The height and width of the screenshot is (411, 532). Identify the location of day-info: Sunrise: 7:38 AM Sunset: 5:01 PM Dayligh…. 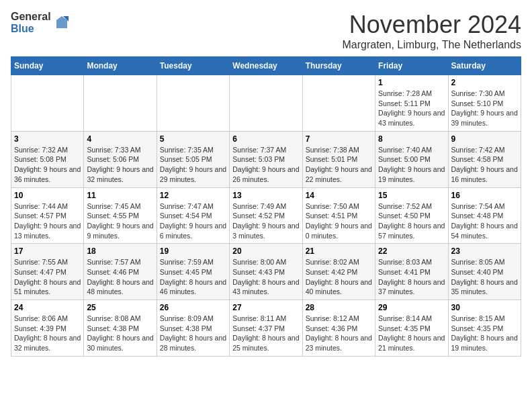
(339, 165).